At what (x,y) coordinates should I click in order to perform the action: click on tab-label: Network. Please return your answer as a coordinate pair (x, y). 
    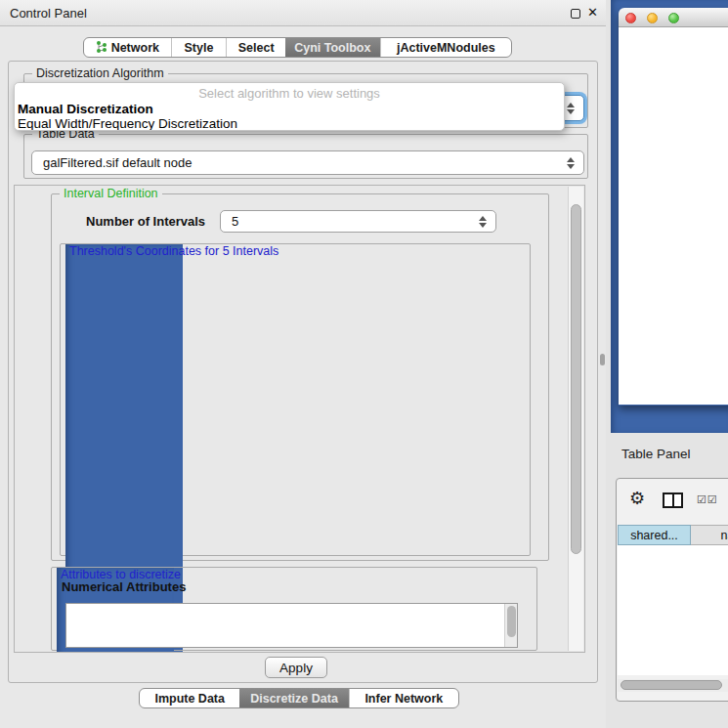
    Looking at the image, I should click on (135, 48).